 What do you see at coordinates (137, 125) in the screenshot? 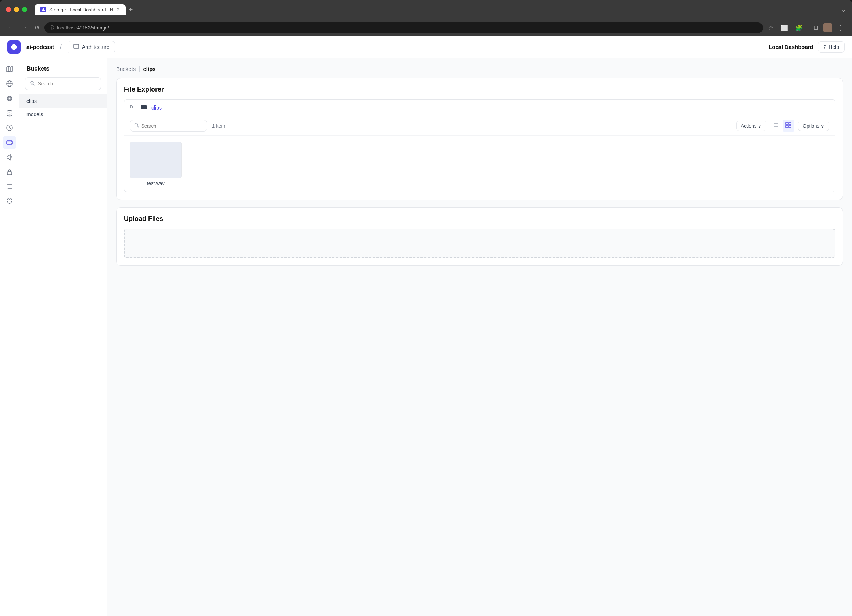
I see `fe-search-icon` at bounding box center [137, 125].